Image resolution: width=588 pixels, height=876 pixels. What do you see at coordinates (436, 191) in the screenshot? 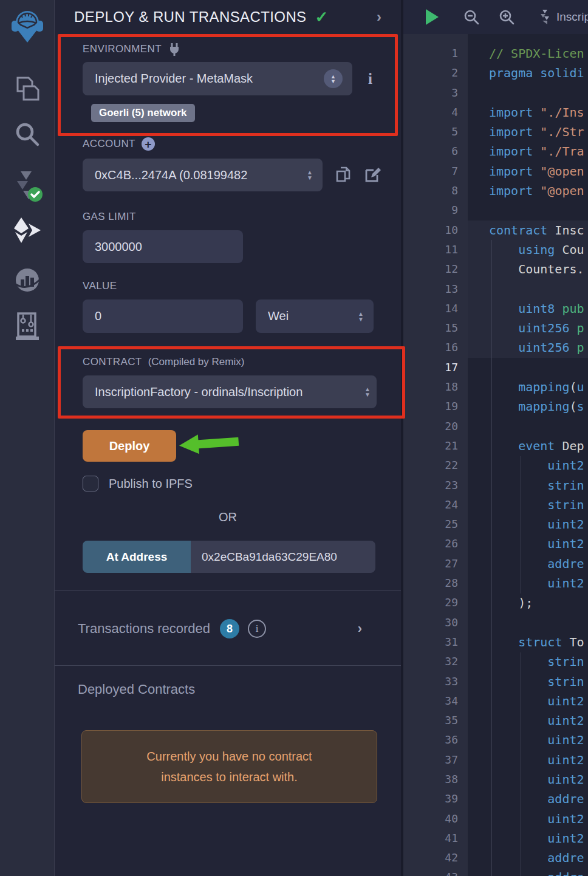
I see `line-number: 8` at bounding box center [436, 191].